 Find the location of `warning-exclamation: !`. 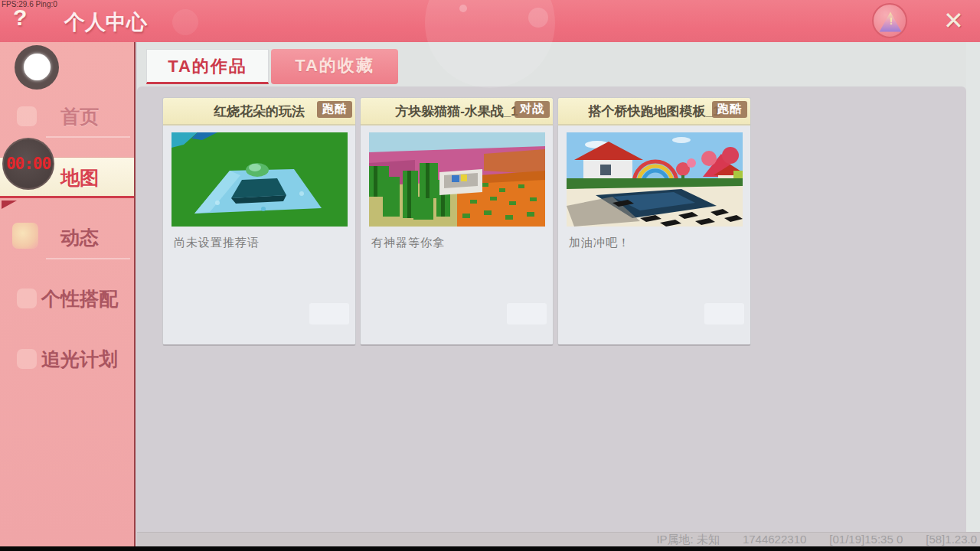

warning-exclamation: ! is located at coordinates (891, 21).